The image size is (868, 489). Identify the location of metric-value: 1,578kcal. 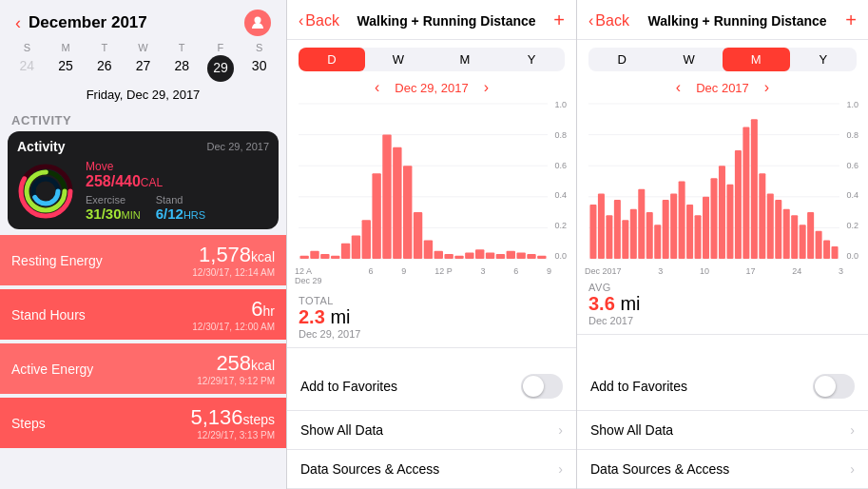
(234, 255).